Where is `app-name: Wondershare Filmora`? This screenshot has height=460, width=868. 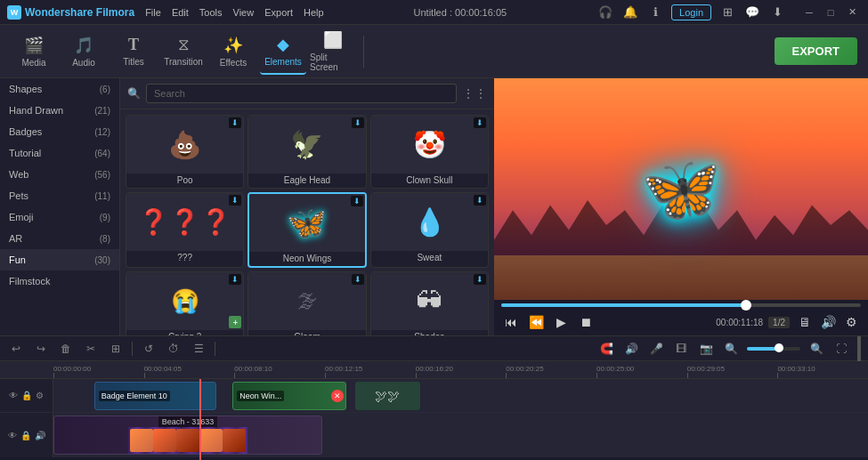
app-name: Wondershare Filmora is located at coordinates (80, 12).